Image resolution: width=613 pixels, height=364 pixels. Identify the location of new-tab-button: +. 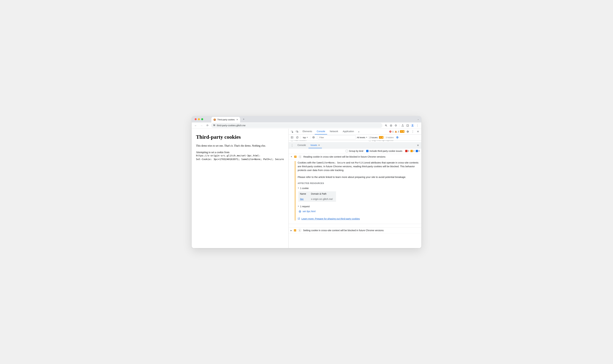
(244, 119).